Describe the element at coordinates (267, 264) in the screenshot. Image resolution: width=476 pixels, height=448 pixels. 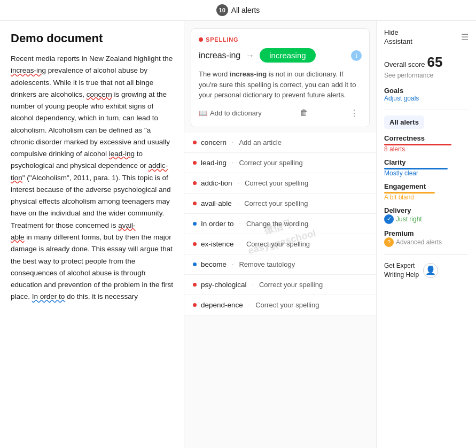
I see `alert-action: Remove tautology` at that location.